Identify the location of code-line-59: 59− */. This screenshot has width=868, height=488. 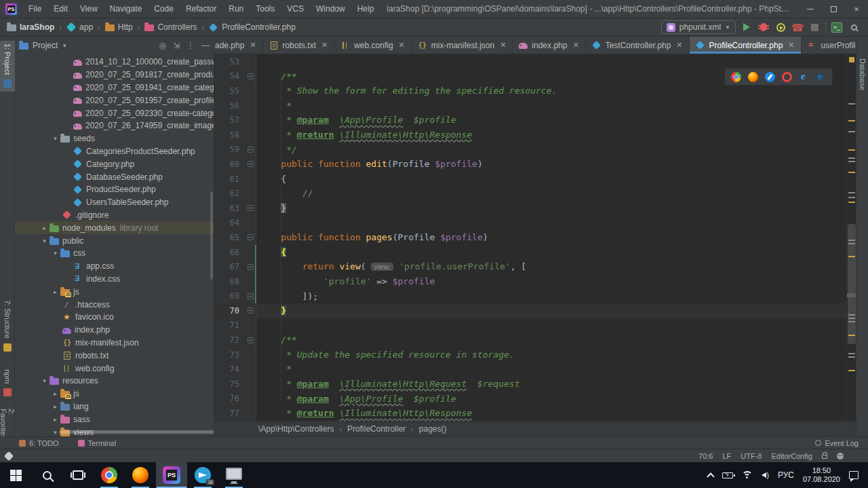
(530, 150).